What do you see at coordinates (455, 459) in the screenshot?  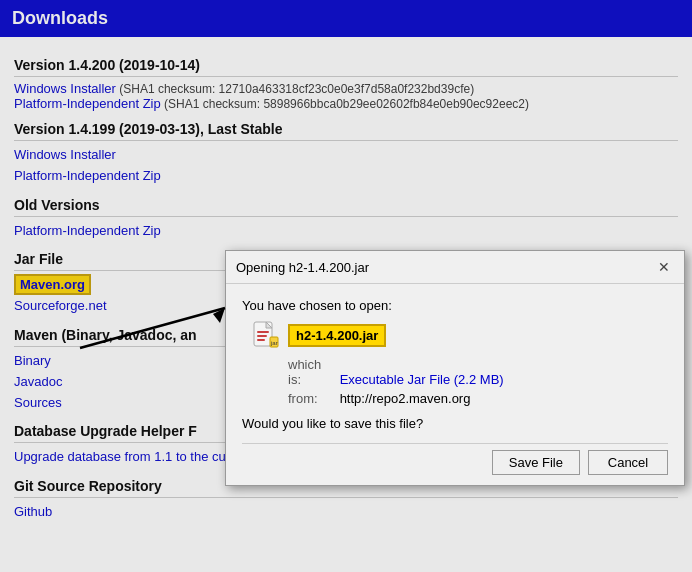 I see `dialog-buttons: Save File Cancel` at bounding box center [455, 459].